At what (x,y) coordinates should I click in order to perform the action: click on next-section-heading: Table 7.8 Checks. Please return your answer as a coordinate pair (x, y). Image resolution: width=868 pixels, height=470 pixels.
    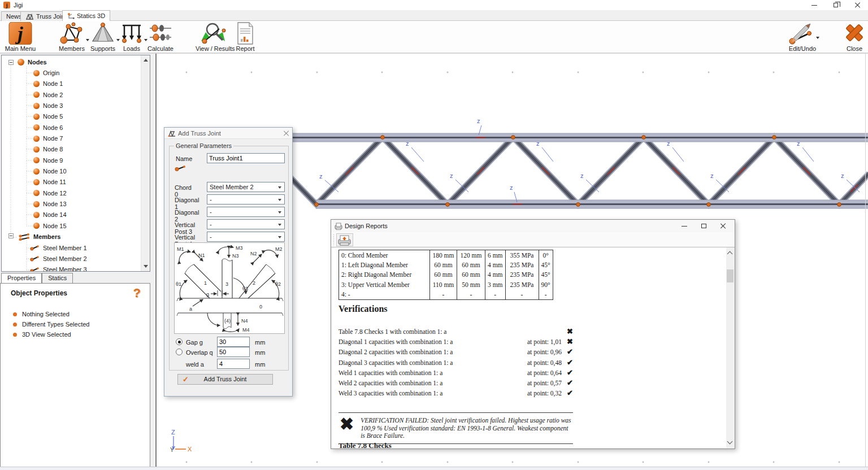
    Looking at the image, I should click on (365, 445).